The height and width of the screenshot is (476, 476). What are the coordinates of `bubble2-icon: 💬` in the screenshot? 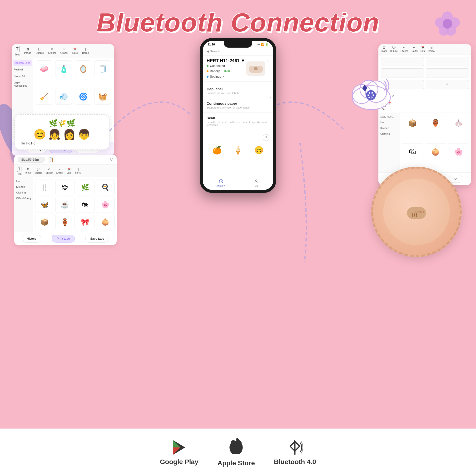 It's located at (38, 170).